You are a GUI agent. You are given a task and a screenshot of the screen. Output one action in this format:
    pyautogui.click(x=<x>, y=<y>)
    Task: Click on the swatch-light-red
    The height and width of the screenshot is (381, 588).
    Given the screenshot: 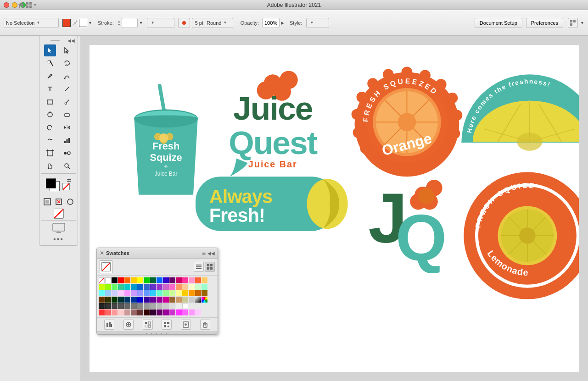 What is the action you would take?
    pyautogui.click(x=108, y=313)
    